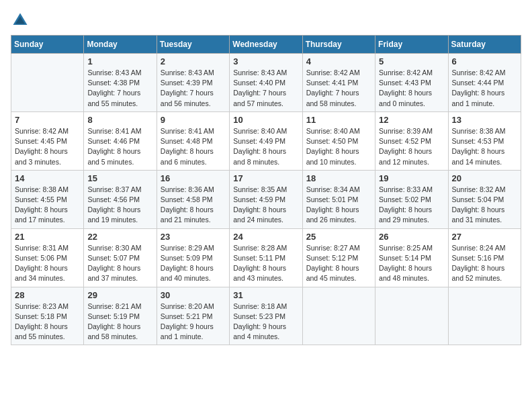 The height and width of the screenshot is (411, 532). Describe the element at coordinates (266, 141) in the screenshot. I see `calendar-cell: 10 Sunrise: 8:40 AMSunset: 4:49 PMDaylig…` at that location.